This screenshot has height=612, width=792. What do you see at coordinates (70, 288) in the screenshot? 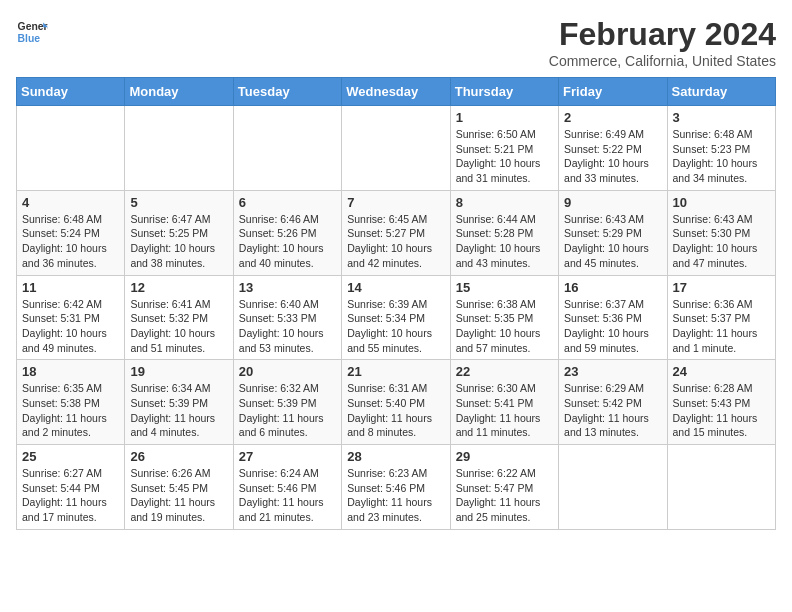
I see `day-number: 11` at bounding box center [70, 288].